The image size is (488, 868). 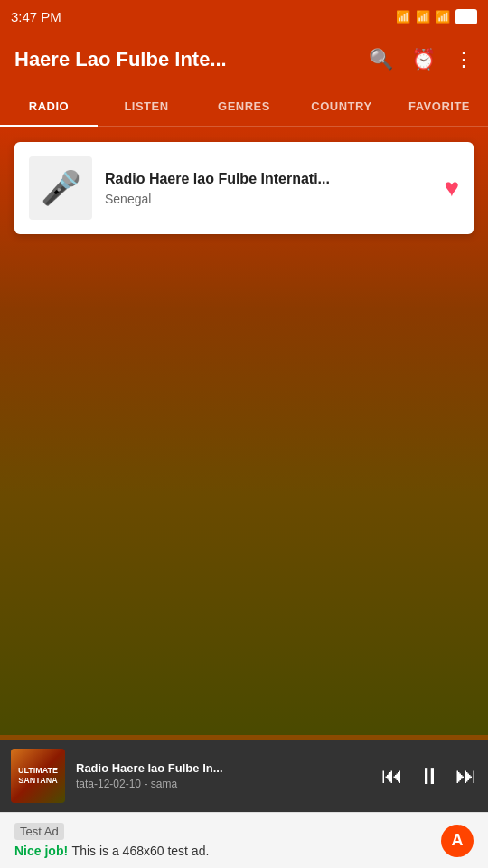 I want to click on header-icons: 🔍 ⏰ ⋮, so click(x=421, y=60).